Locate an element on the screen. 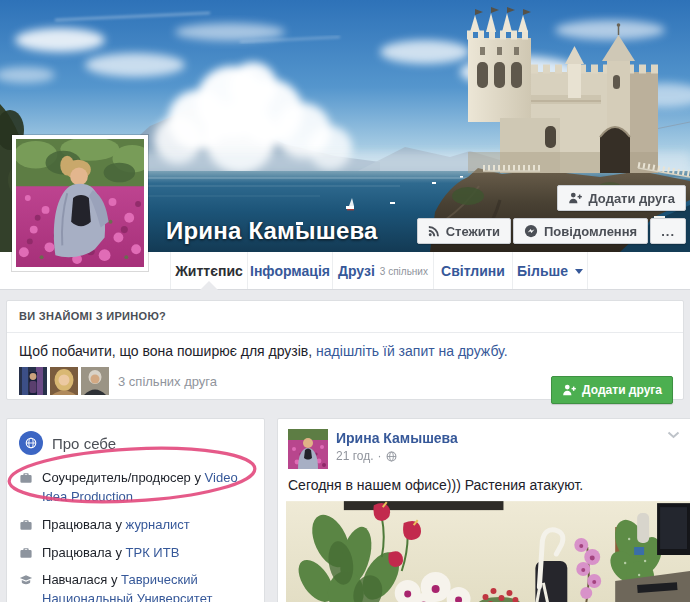 This screenshot has height=602, width=690. about-item-education: Навчалася у Таврический Национальный Уни… is located at coordinates (136, 586).